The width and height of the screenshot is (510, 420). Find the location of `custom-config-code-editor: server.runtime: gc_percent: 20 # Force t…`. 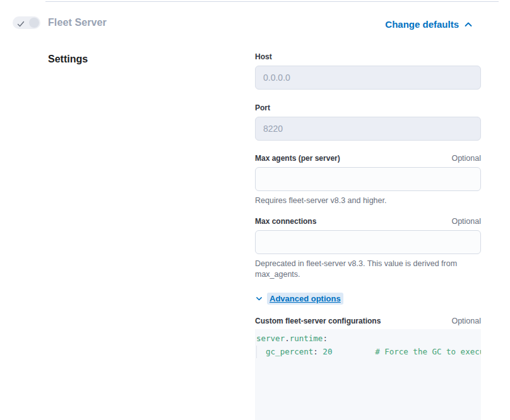

custom-config-code-editor: server.runtime: gc_percent: 20 # Force t… is located at coordinates (368, 375).